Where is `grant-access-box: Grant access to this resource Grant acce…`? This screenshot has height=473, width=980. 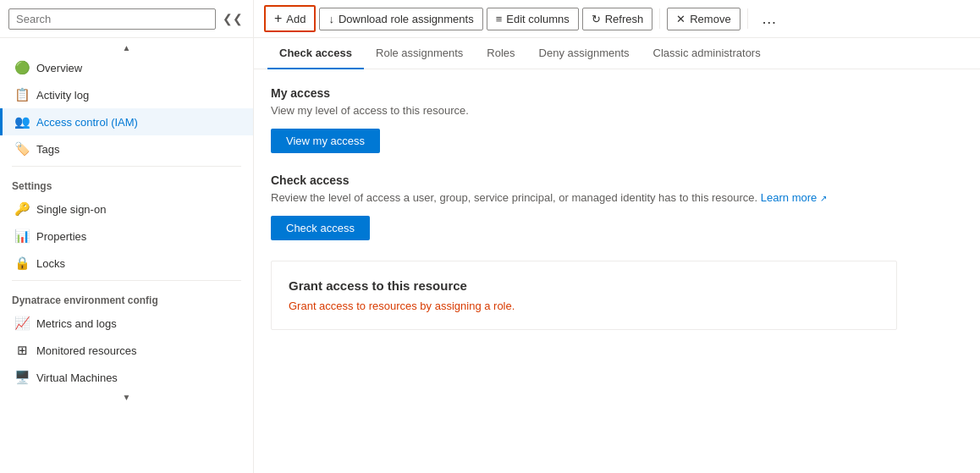 grant-access-box: Grant access to this resource Grant acce… is located at coordinates (584, 295).